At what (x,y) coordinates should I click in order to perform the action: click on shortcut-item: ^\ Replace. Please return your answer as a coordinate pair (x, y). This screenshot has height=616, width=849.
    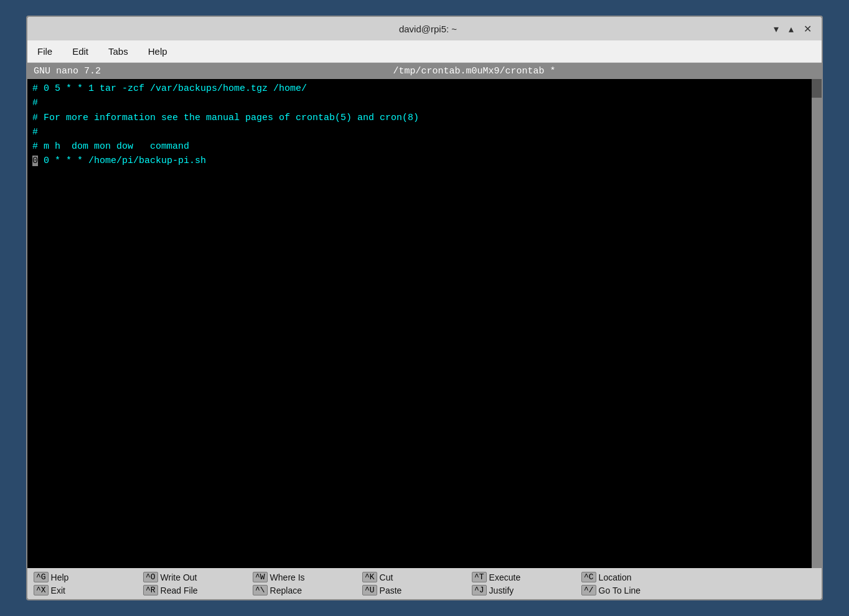
    Looking at the image, I should click on (303, 590).